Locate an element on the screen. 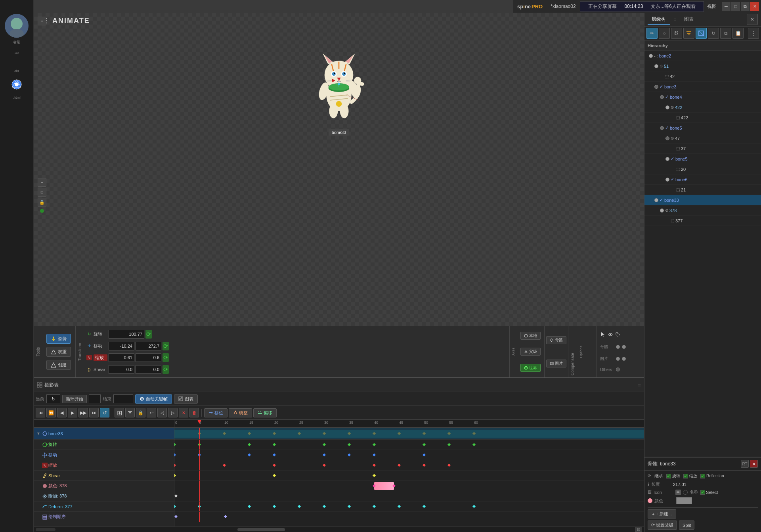  track-settings-btn is located at coordinates (130, 413).